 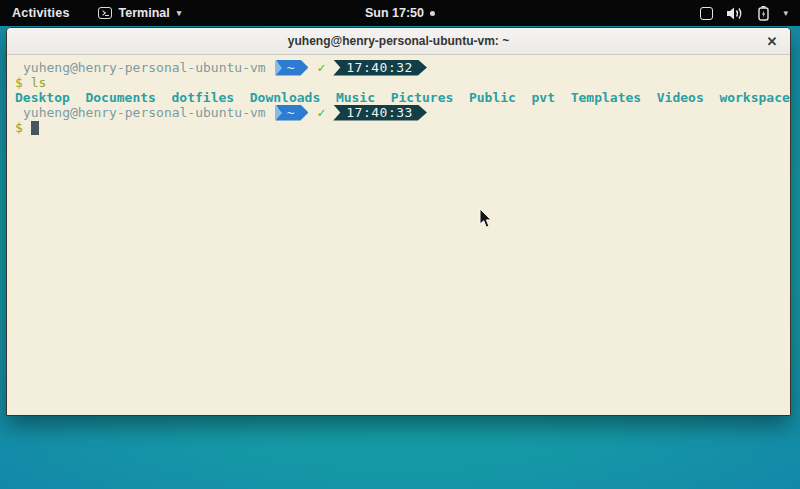 I want to click on ls-entry: Templates, so click(x=606, y=98).